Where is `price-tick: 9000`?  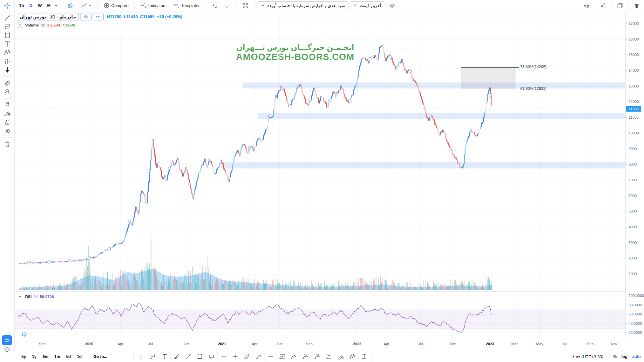
price-tick: 9000 is located at coordinates (631, 149).